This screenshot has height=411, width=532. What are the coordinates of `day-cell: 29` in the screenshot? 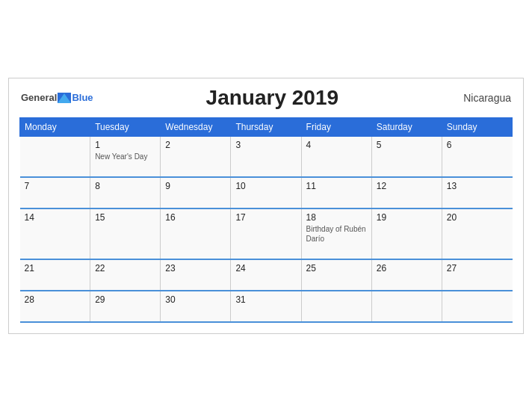 It's located at (126, 306).